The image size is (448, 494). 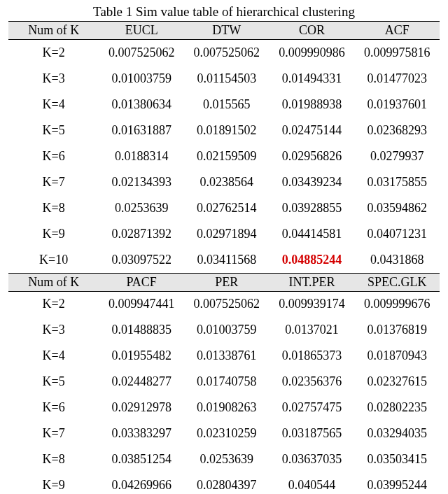 What do you see at coordinates (224, 130) in the screenshot?
I see `table-row: K=50.016318870.018915020.024751440.02368…` at bounding box center [224, 130].